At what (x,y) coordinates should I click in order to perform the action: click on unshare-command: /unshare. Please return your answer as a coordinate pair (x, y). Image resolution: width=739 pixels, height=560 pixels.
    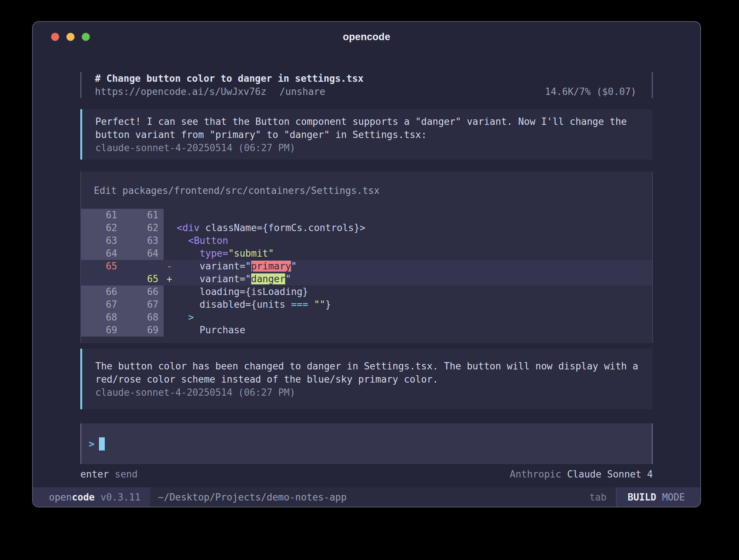
    Looking at the image, I should click on (302, 92).